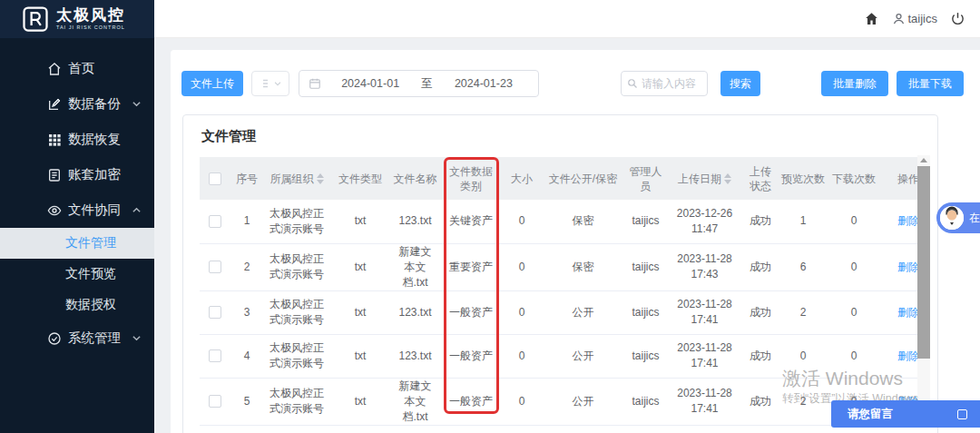 This screenshot has width=980, height=433. What do you see at coordinates (77, 174) in the screenshot?
I see `sidebar-item-account-encryption: 账套加密` at bounding box center [77, 174].